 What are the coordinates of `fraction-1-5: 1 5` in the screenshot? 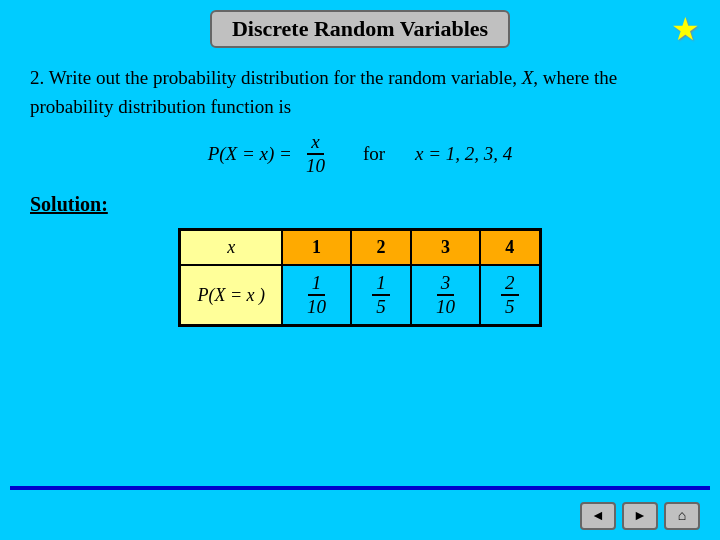 It's located at (381, 295).